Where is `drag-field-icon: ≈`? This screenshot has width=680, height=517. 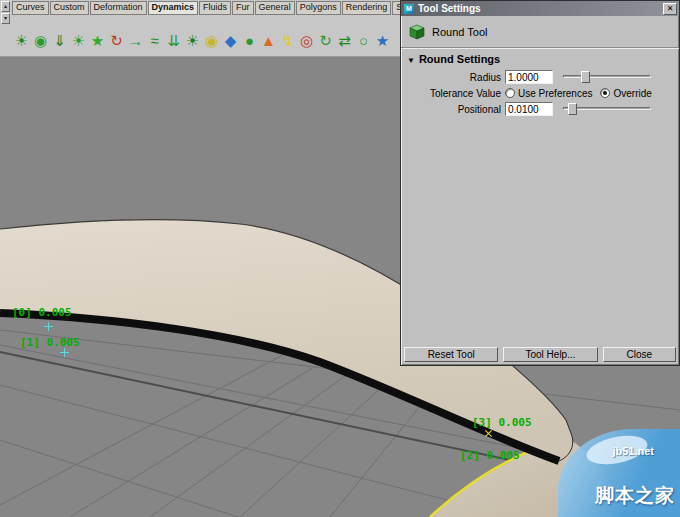 drag-field-icon: ≈ is located at coordinates (154, 40).